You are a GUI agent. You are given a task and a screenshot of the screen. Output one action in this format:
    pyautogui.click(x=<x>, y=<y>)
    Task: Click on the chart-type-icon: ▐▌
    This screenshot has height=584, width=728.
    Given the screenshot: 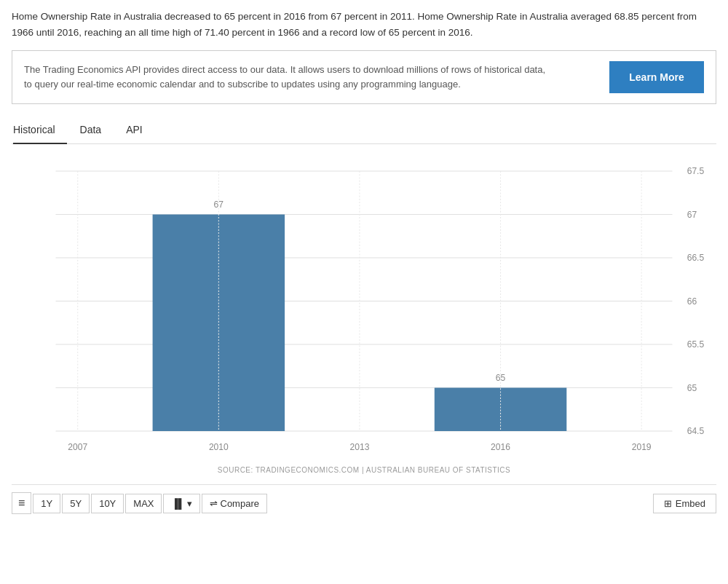 What is the action you would take?
    pyautogui.click(x=178, y=504)
    